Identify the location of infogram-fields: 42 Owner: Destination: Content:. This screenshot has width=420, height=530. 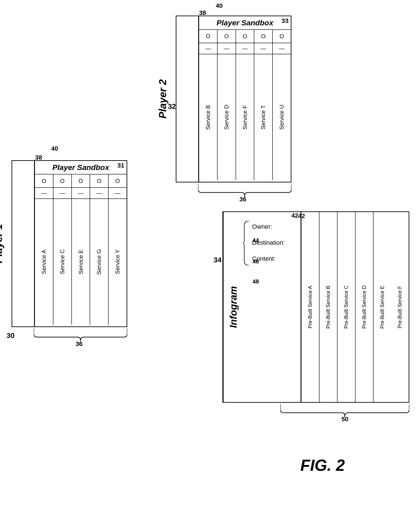
(272, 307).